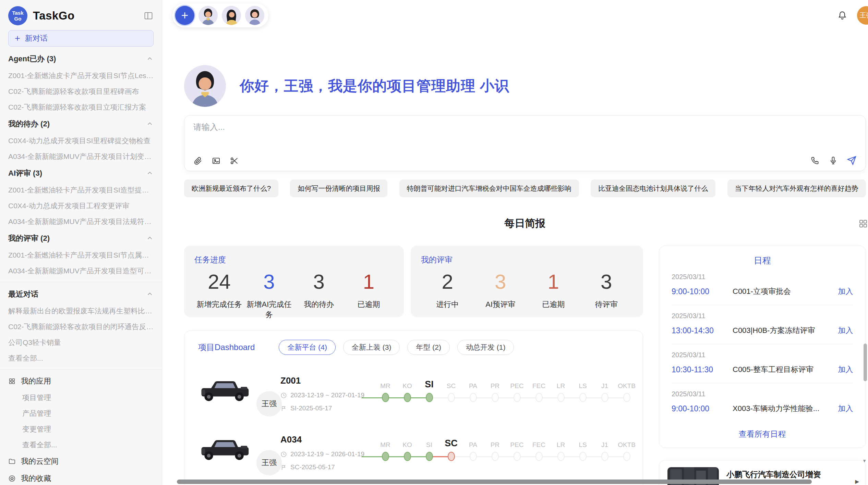 The image size is (868, 485). I want to click on stat-value: 2, so click(448, 282).